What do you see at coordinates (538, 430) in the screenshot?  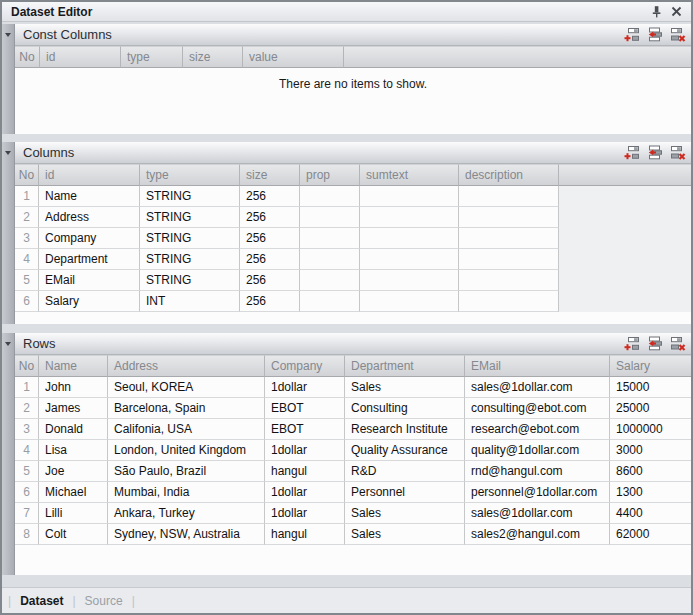 I see `cell-email: research@ebot.com` at bounding box center [538, 430].